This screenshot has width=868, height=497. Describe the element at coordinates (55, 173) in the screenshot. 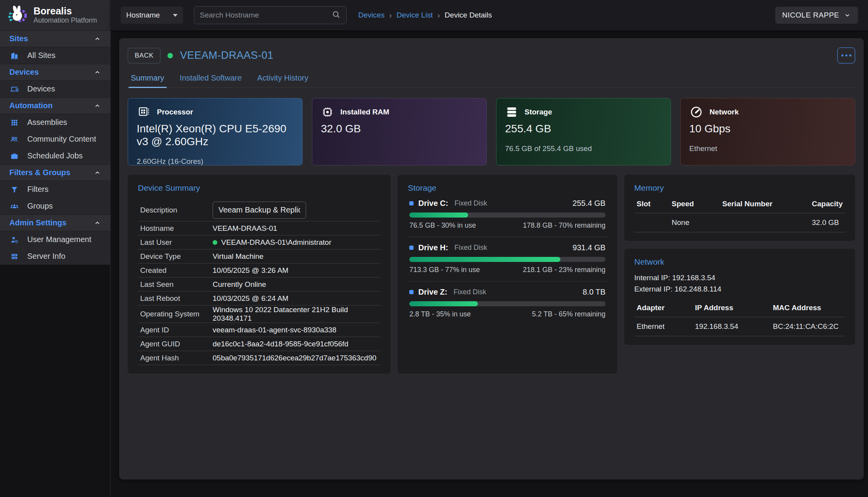

I see `sidebar-section-filters-groups: Filters & Groups` at that location.